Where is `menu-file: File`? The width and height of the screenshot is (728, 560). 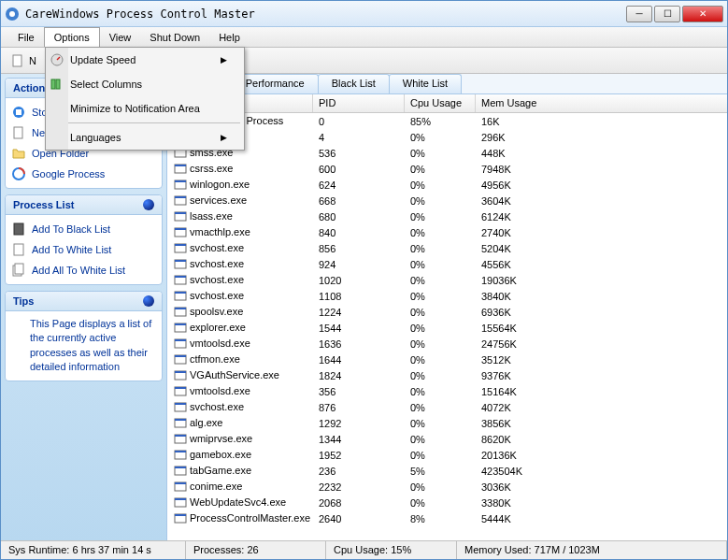 menu-file: File is located at coordinates (26, 37).